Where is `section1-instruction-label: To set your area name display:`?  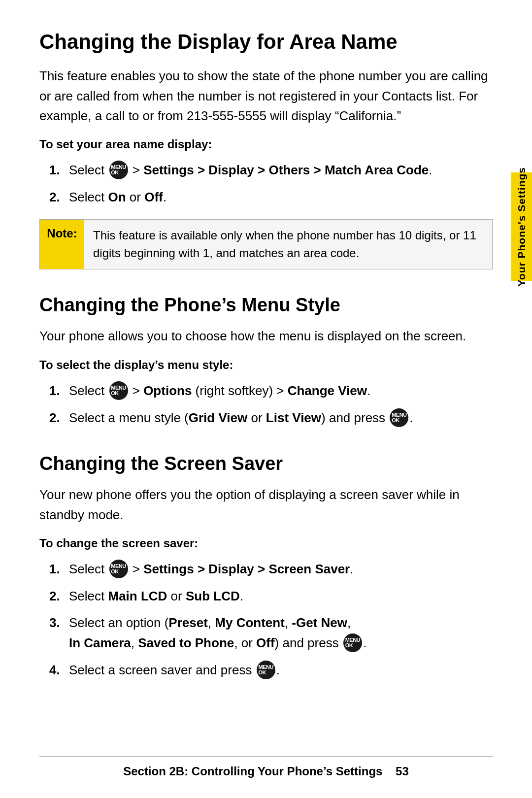 section1-instruction-label: To set your area name display: is located at coordinates (266, 144).